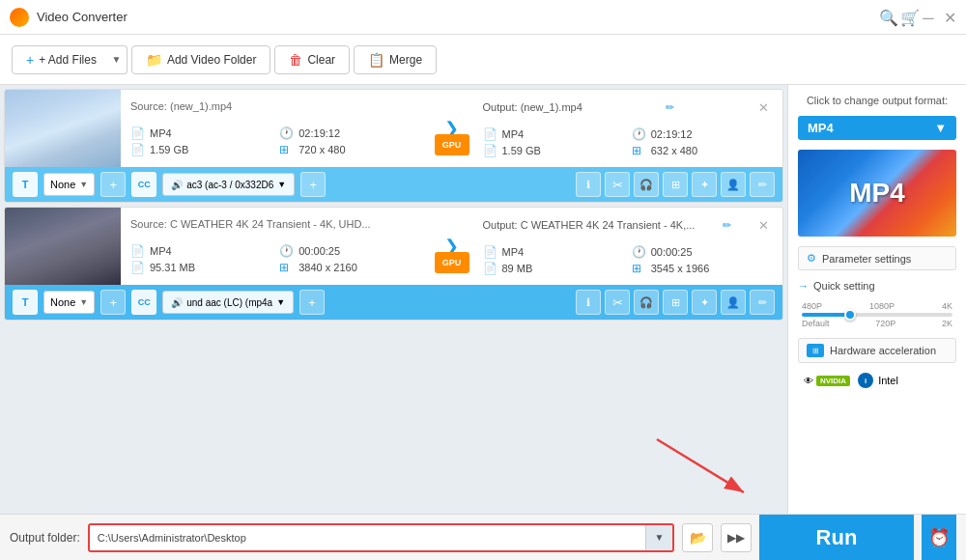 This screenshot has height=560, width=966. What do you see at coordinates (350, 150) in the screenshot?
I see `source-res-row-1: ⊞ 720 x 480` at bounding box center [350, 150].